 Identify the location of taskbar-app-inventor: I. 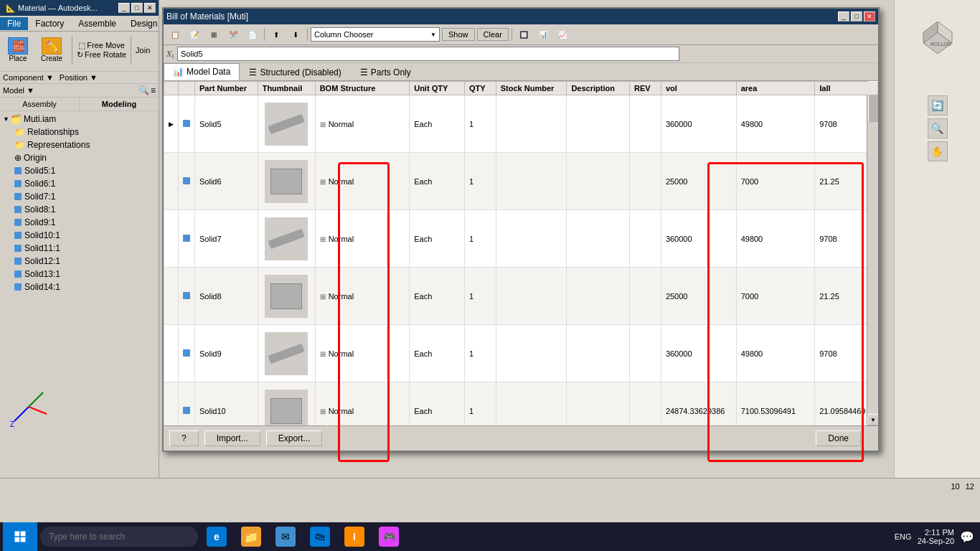
(354, 537).